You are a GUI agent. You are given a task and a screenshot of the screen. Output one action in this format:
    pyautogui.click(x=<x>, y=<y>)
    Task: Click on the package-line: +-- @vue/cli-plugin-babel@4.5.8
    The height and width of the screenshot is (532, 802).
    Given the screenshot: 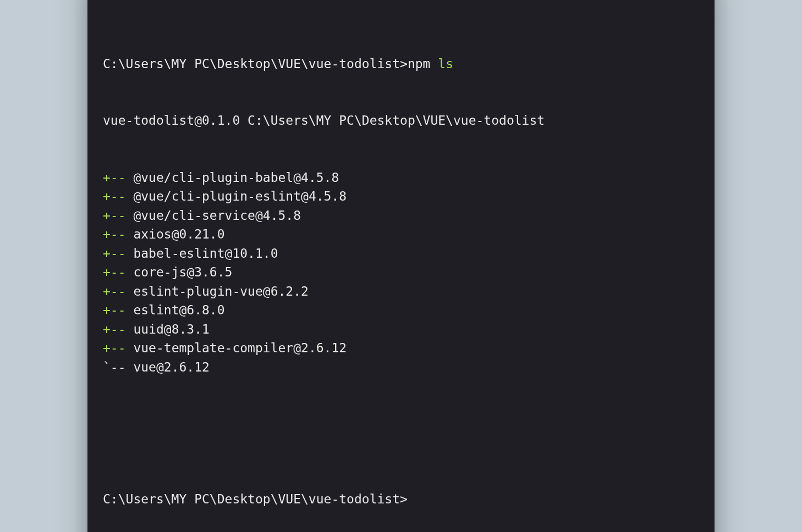 What is the action you would take?
    pyautogui.click(x=401, y=178)
    